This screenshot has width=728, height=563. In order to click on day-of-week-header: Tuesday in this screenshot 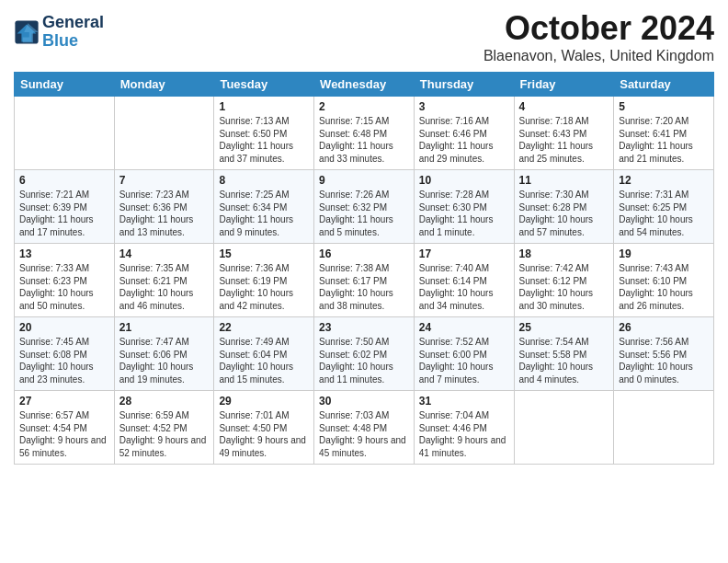, I will do `click(265, 85)`.